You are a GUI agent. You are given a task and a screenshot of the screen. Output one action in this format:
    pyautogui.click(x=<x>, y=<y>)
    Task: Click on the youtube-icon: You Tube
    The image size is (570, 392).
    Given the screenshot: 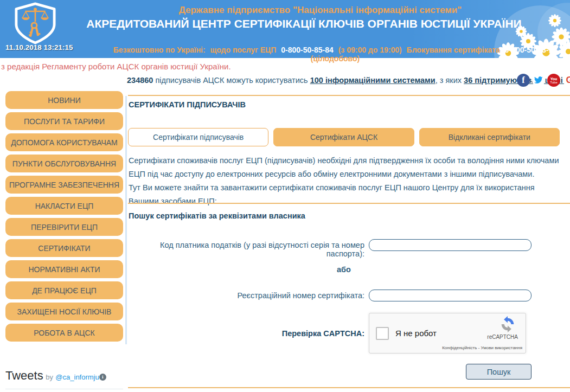 What is the action you would take?
    pyautogui.click(x=554, y=80)
    